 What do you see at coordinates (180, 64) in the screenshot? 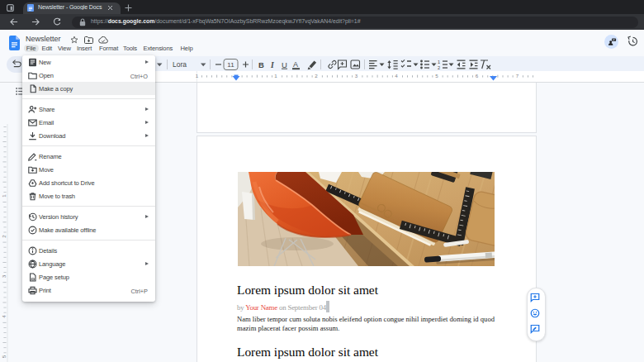
I see `svg-text: Lora` at bounding box center [180, 64].